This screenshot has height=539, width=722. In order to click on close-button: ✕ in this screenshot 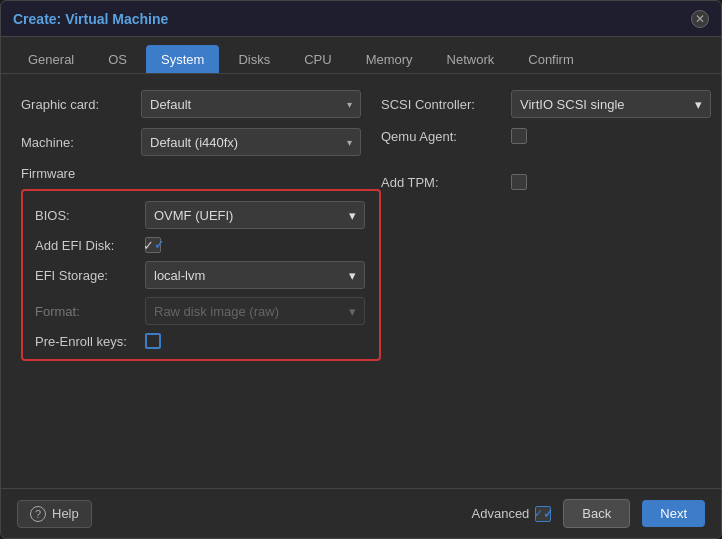, I will do `click(700, 19)`.